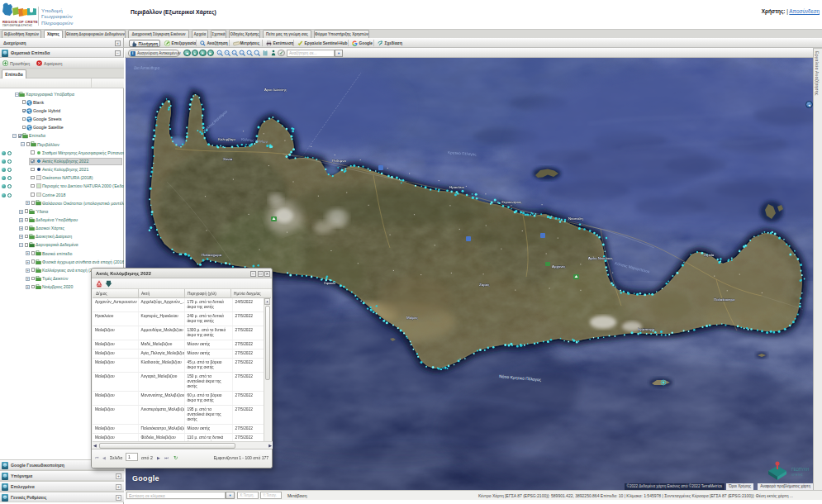 This screenshot has height=504, width=822. Describe the element at coordinates (511, 202) in the screenshot. I see `svg-text: Χερσόνησος` at that location.